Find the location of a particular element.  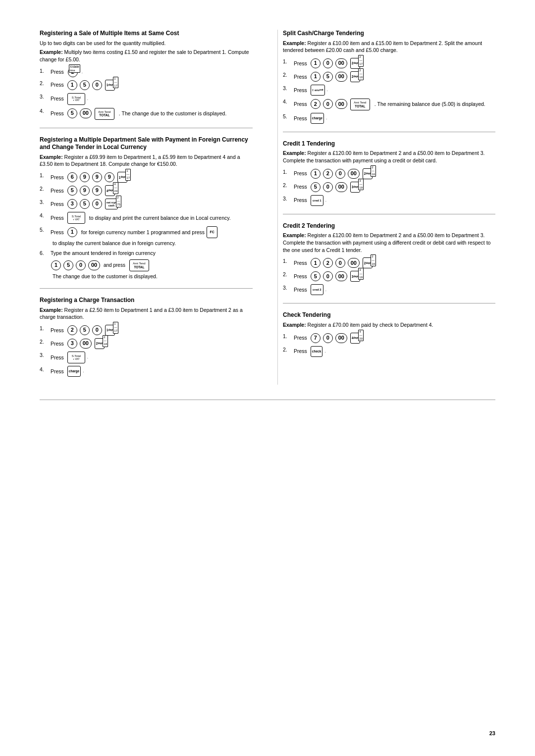

key-charge-btn: charge is located at coordinates (74, 371).